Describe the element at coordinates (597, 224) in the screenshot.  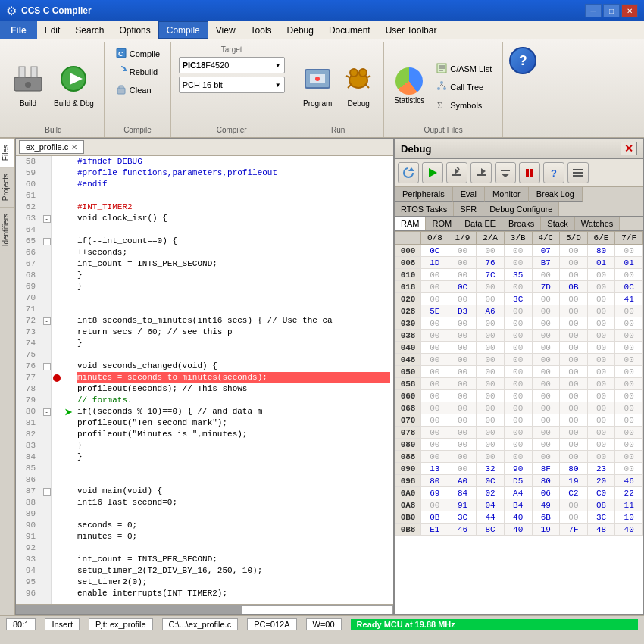
I see `tab-watches: Watches` at that location.